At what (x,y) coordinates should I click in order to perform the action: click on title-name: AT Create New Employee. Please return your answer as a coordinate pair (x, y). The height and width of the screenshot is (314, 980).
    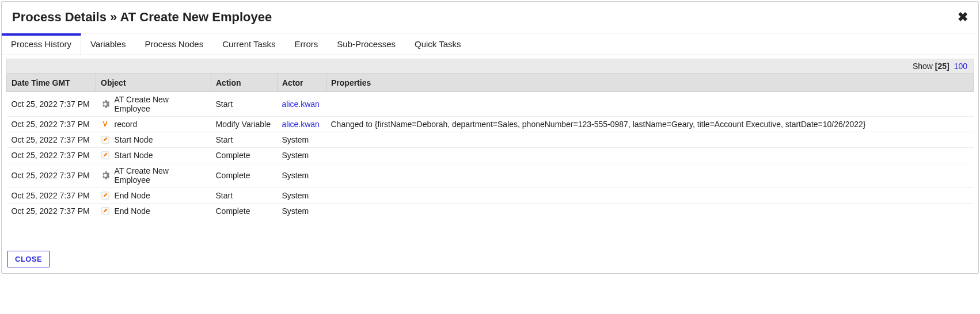
    Looking at the image, I should click on (196, 17).